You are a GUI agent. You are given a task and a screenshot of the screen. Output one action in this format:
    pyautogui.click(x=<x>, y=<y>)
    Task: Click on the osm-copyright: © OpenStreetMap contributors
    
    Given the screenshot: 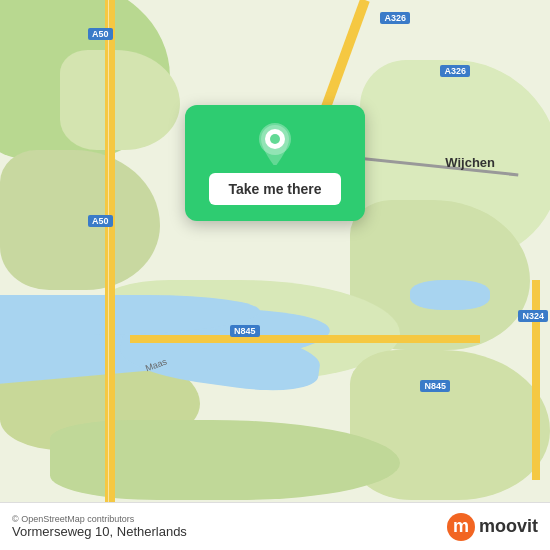 What is the action you would take?
    pyautogui.click(x=100, y=519)
    